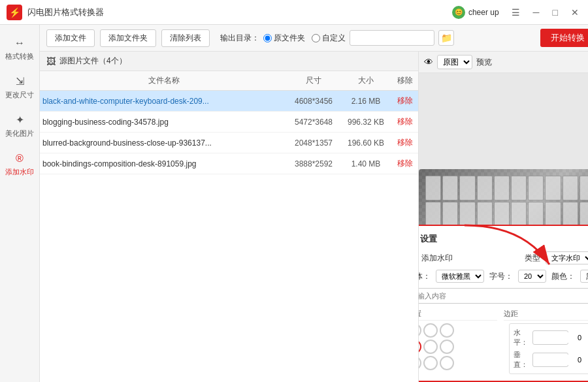 The height and width of the screenshot is (382, 588). I want to click on close-button: ✕, so click(575, 12).